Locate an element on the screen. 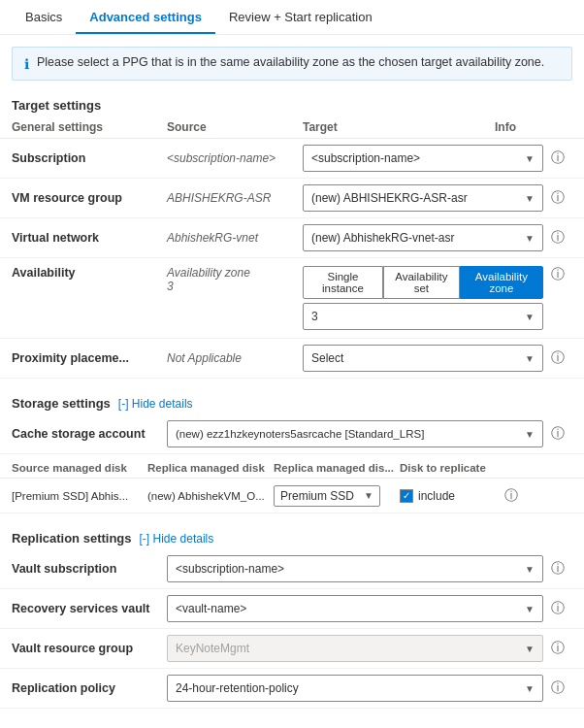  availability-zone-dropdown: 3 ▼ is located at coordinates (423, 316).